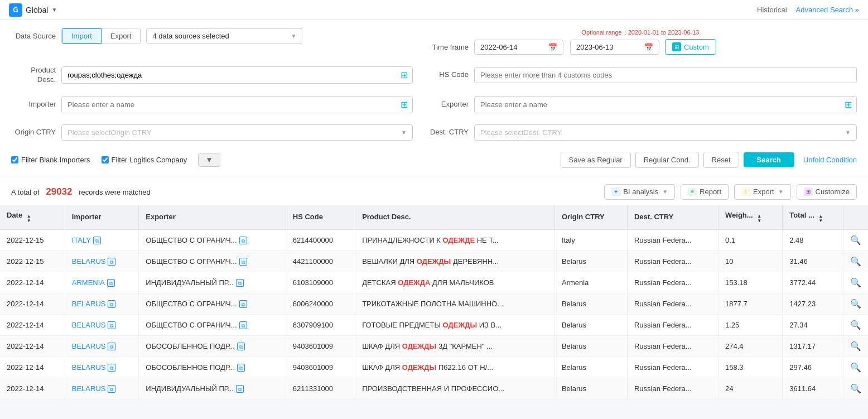  What do you see at coordinates (828, 10) in the screenshot?
I see `advanced-search-link: Advanced Search »` at bounding box center [828, 10].